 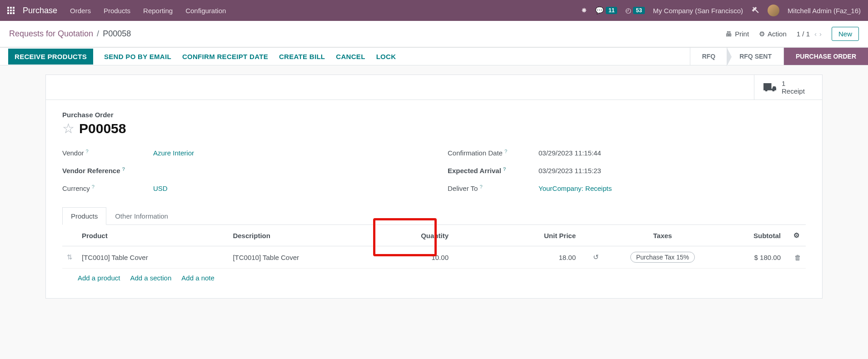 What do you see at coordinates (198, 278) in the screenshot?
I see `add-note-button: Add a note` at bounding box center [198, 278].